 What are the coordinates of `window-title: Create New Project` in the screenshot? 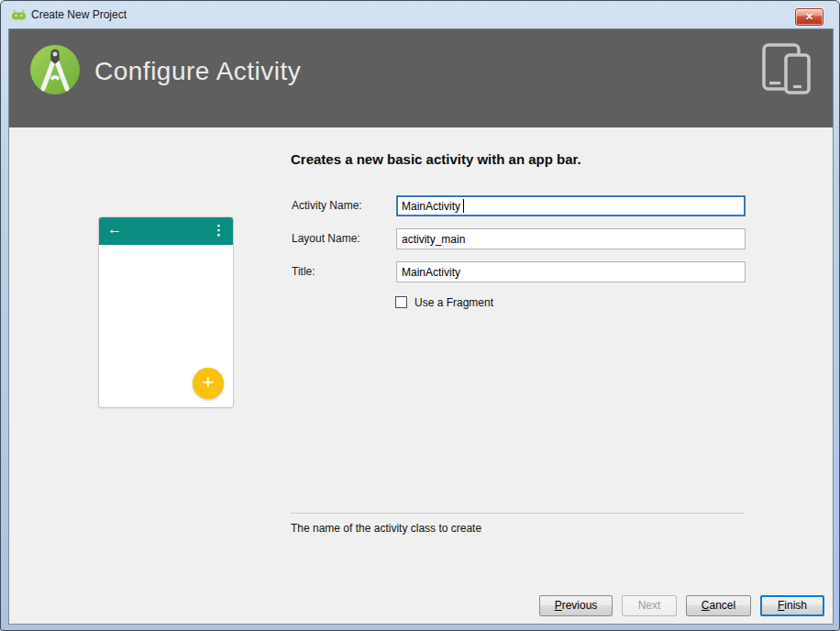 It's located at (79, 15).